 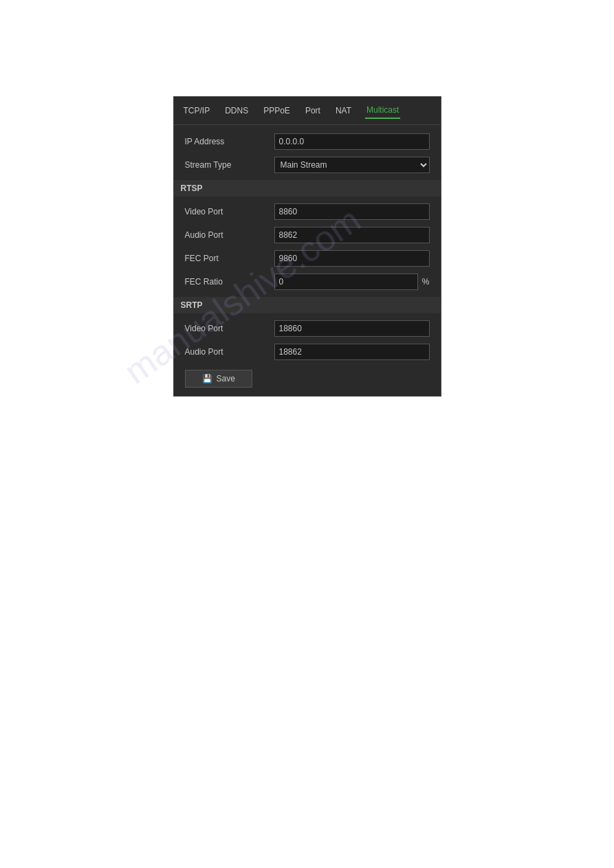 What do you see at coordinates (307, 305) in the screenshot?
I see `srtp-section-header: SRTP` at bounding box center [307, 305].